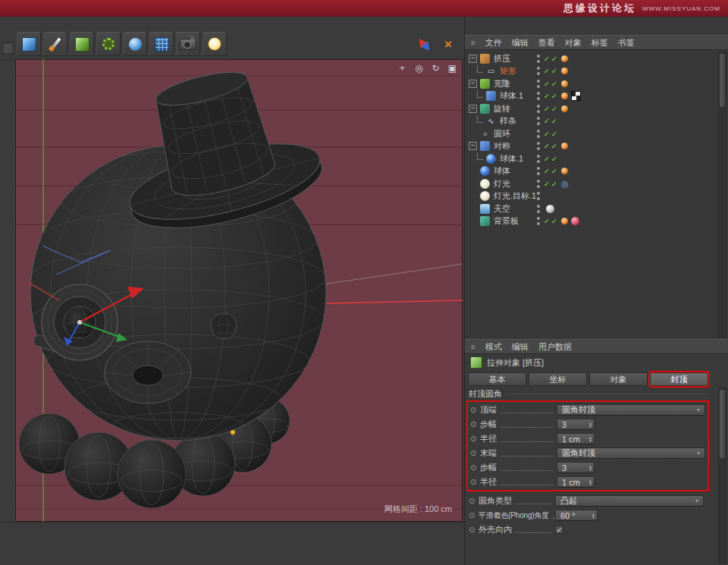 This screenshot has height=565, width=728. Describe the element at coordinates (722, 194) in the screenshot. I see `object-list-scrollbar` at that location.